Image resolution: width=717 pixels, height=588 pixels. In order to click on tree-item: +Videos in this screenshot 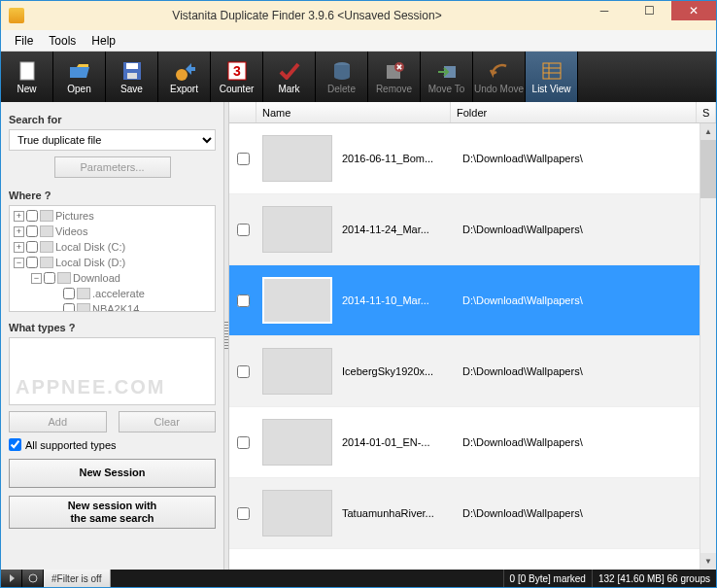, I will do `click(113, 231)`.